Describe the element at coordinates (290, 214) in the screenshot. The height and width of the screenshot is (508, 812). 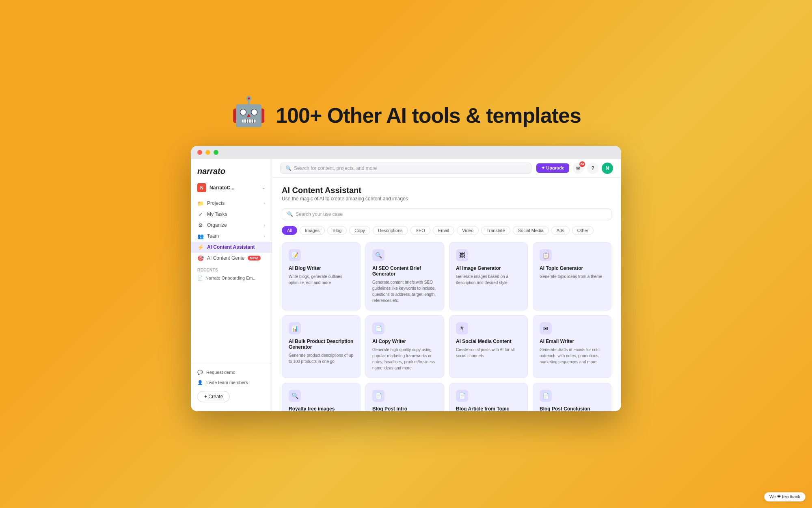
I see `use-case-search-icon: 🔍` at that location.